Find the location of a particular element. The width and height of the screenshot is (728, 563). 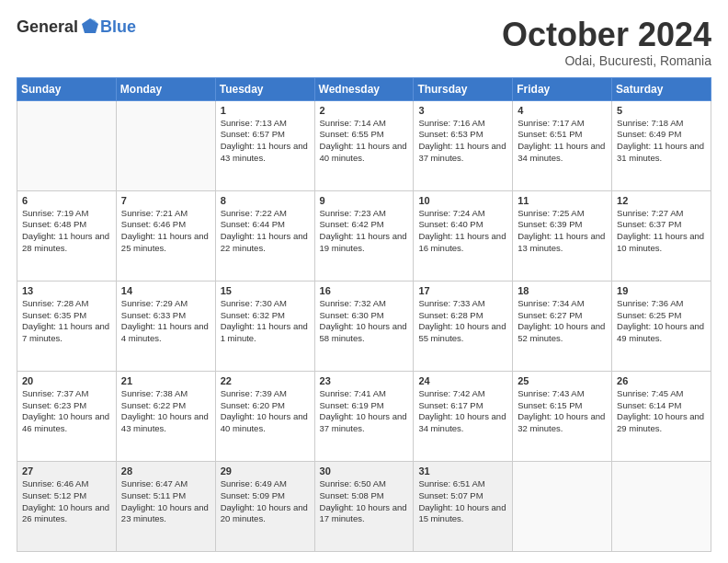

day-info: Sunrise: 7:45 AM Sunset: 6:14 PM Dayligh… is located at coordinates (662, 412).